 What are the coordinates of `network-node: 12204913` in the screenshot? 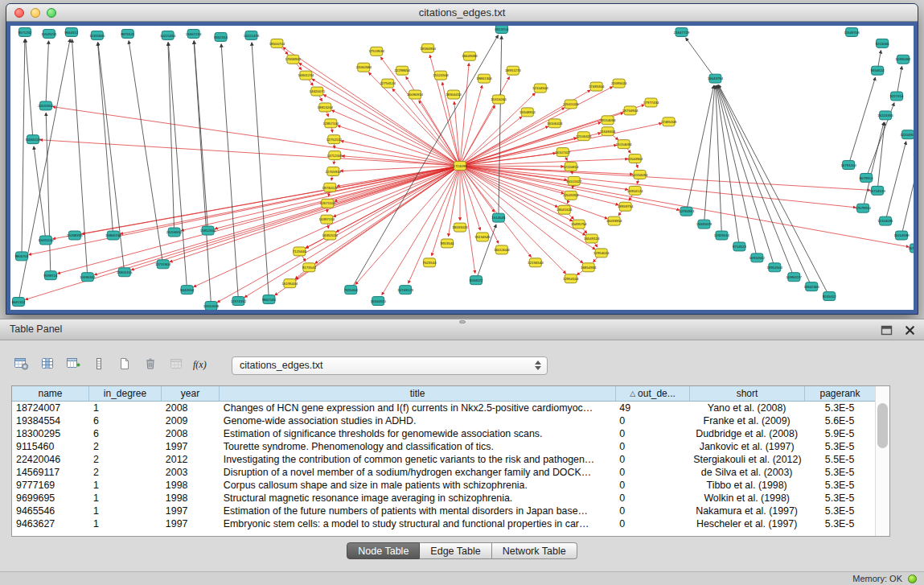 It's located at (907, 135).